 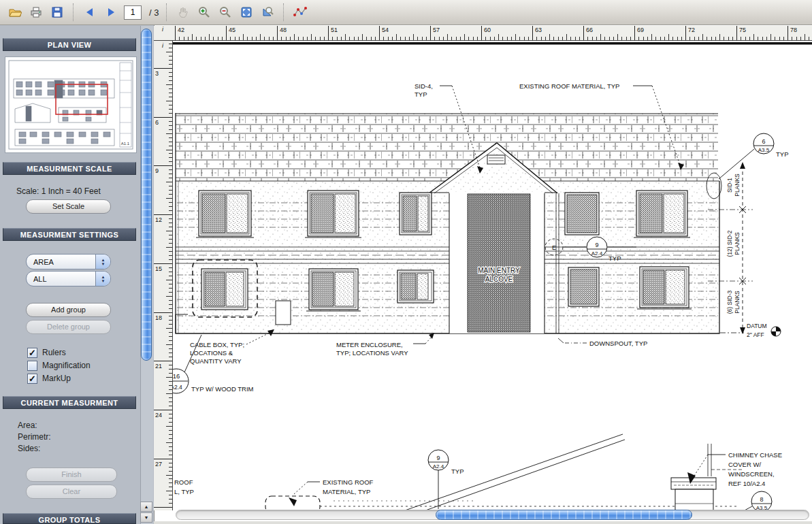 I want to click on wood-trim-label: TYP W/ WOOD TRIM, so click(x=223, y=389).